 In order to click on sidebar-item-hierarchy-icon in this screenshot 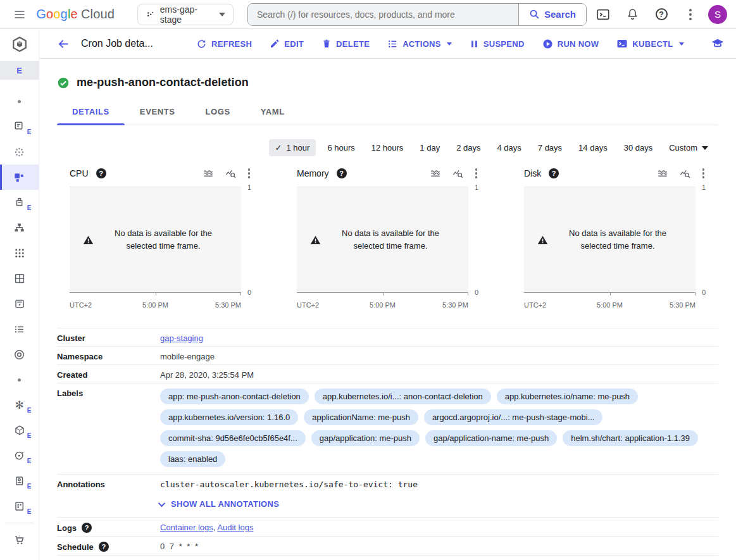, I will do `click(20, 228)`.